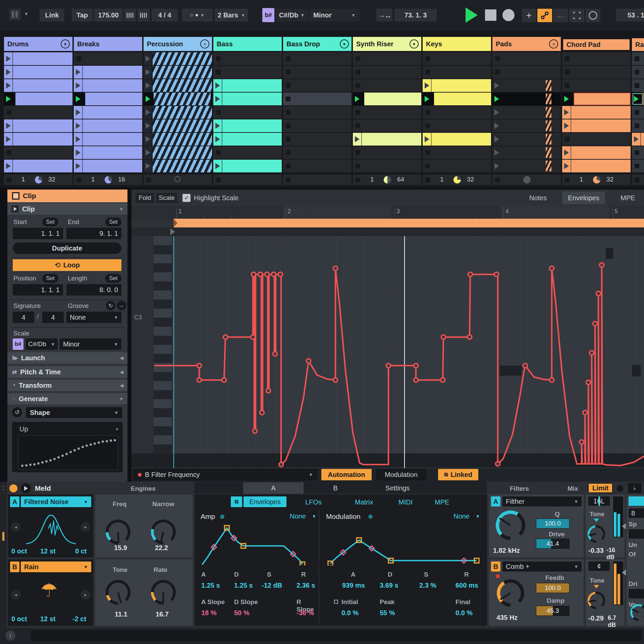 This screenshot has height=644, width=644. I want to click on new-midi-button: +, so click(529, 15).